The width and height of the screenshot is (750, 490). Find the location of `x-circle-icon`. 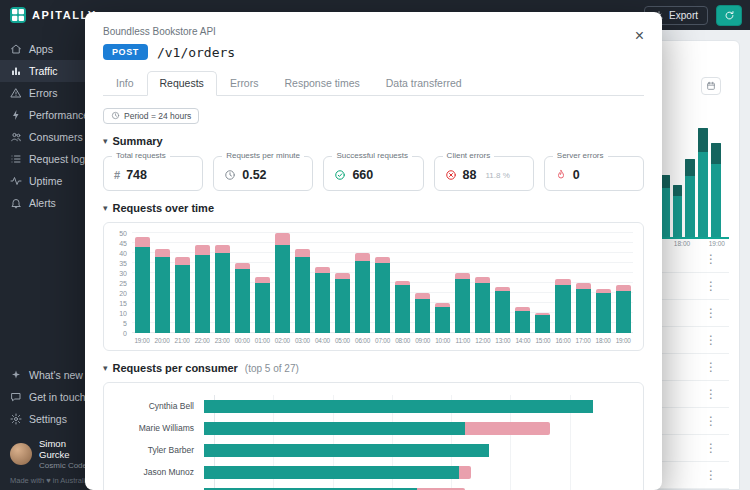

x-circle-icon is located at coordinates (451, 175).